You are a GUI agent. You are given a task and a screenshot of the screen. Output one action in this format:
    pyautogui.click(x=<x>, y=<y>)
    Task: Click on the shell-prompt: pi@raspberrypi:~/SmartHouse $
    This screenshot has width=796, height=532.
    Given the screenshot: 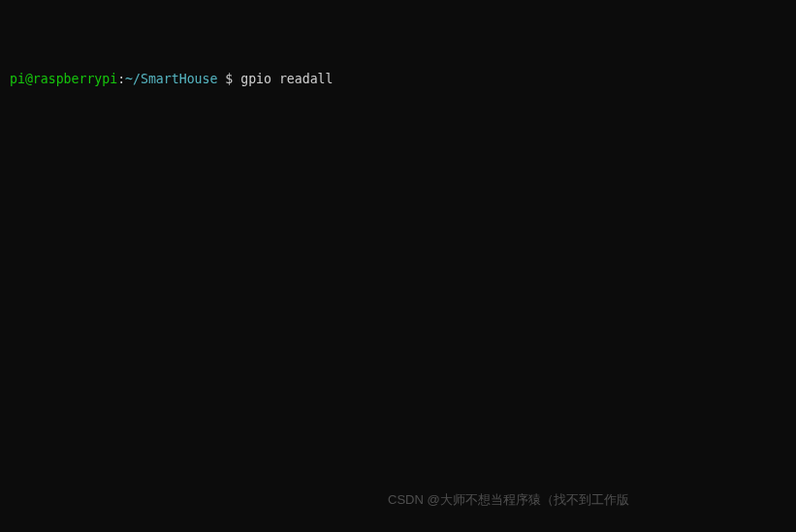 What is the action you would take?
    pyautogui.click(x=125, y=79)
    